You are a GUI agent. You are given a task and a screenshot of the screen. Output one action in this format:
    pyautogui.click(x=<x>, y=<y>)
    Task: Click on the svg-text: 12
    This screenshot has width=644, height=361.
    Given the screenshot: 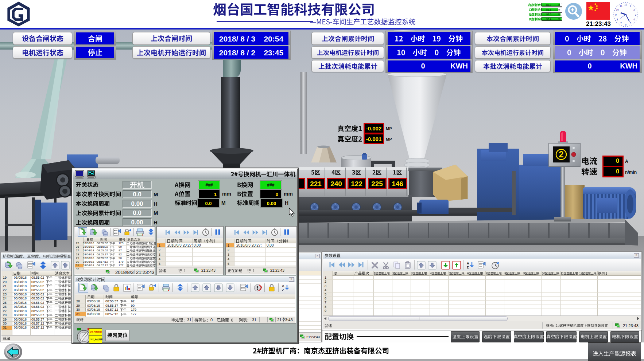 What is the action you would take?
    pyautogui.click(x=626, y=4)
    